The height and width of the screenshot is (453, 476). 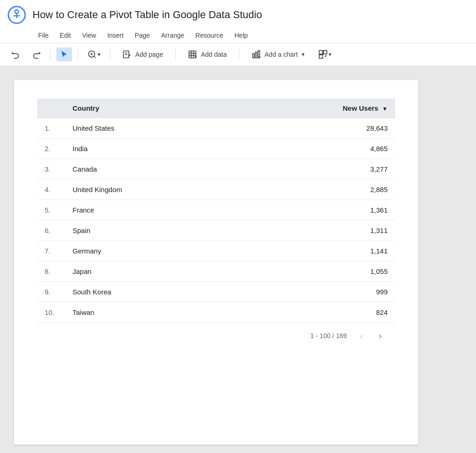 What do you see at coordinates (89, 35) in the screenshot?
I see `menu-view: View` at bounding box center [89, 35].